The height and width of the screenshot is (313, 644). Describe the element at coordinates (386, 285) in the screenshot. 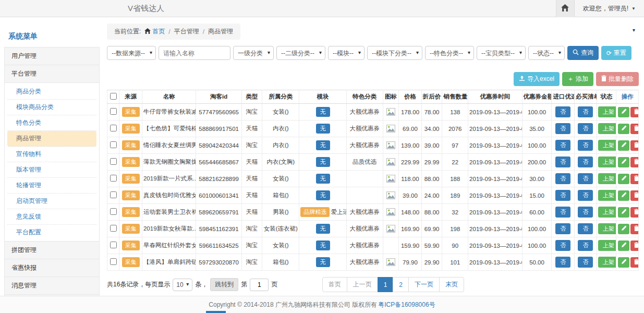

I see `page-button-1: 1` at that location.